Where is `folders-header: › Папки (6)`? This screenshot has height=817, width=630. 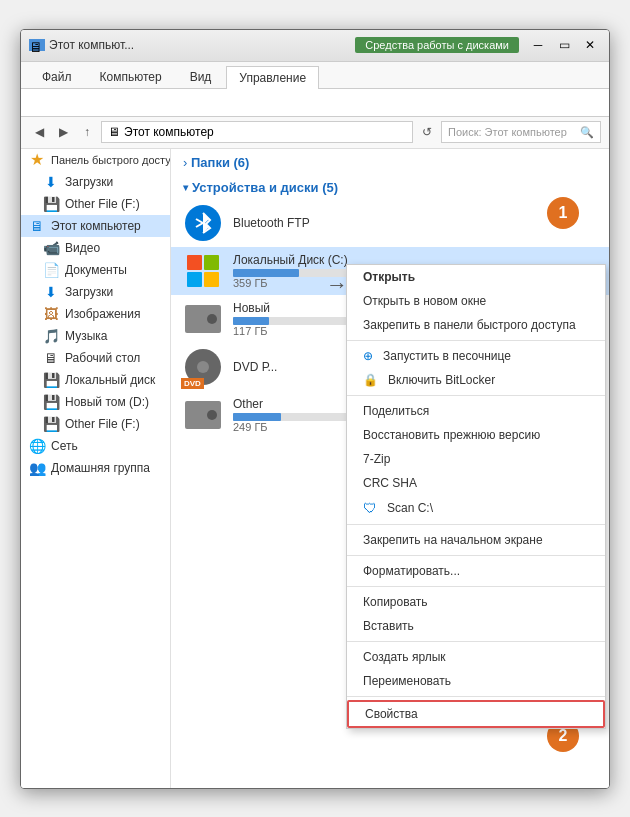
folders-header: › Папки (6) is located at coordinates (390, 162).